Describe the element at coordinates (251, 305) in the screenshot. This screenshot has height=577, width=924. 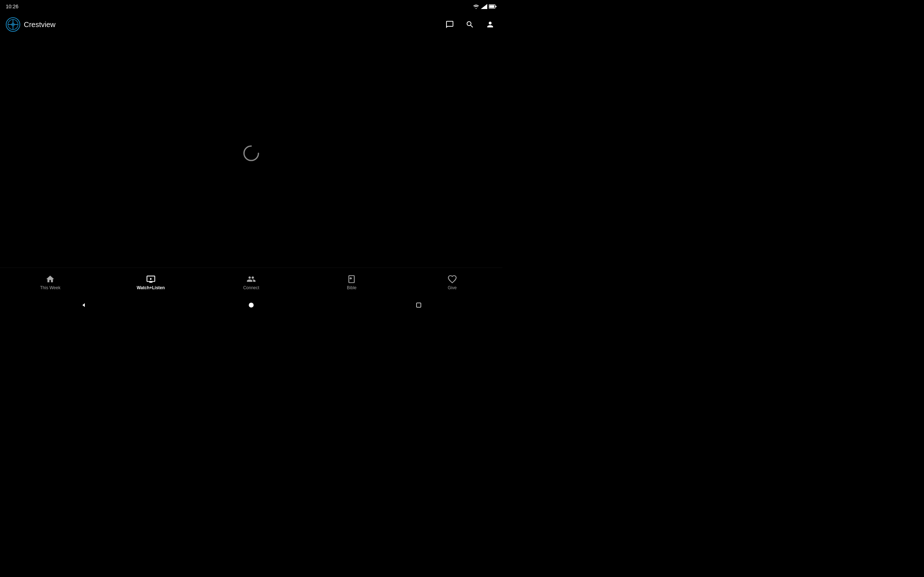
I see `home-circle-icon` at that location.